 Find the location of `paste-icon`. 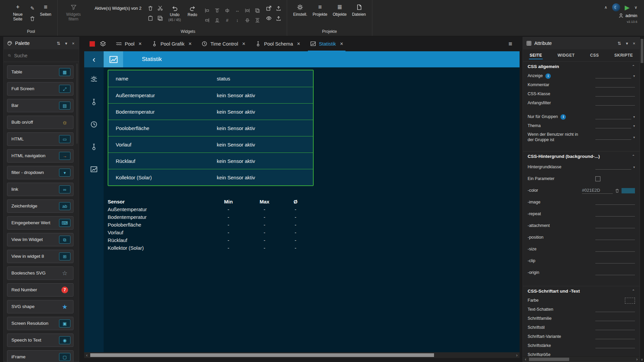

paste-icon is located at coordinates (150, 18).